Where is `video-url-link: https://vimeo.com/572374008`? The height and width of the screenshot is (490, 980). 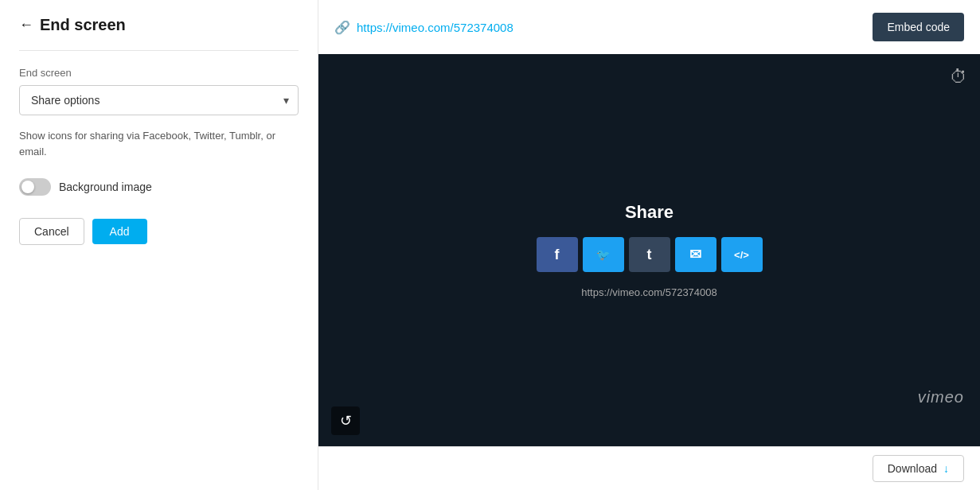
video-url-link: https://vimeo.com/572374008 is located at coordinates (435, 27).